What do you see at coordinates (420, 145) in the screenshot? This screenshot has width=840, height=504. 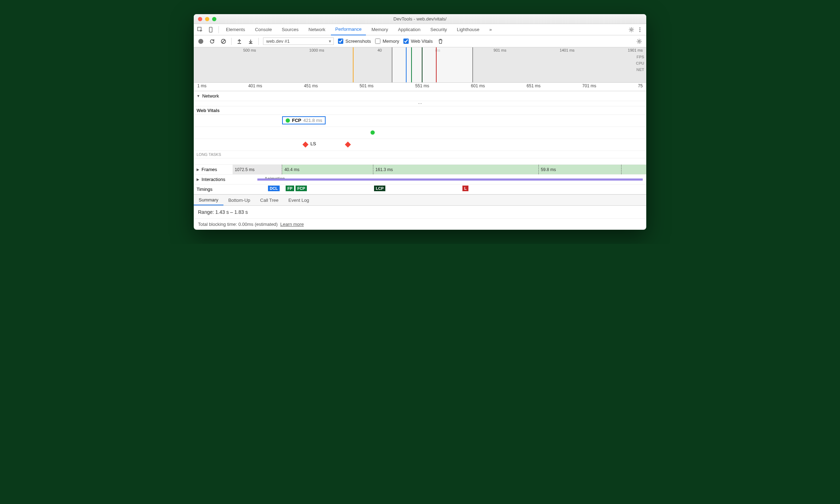 I see `webvitals-ls-row: LS` at bounding box center [420, 145].